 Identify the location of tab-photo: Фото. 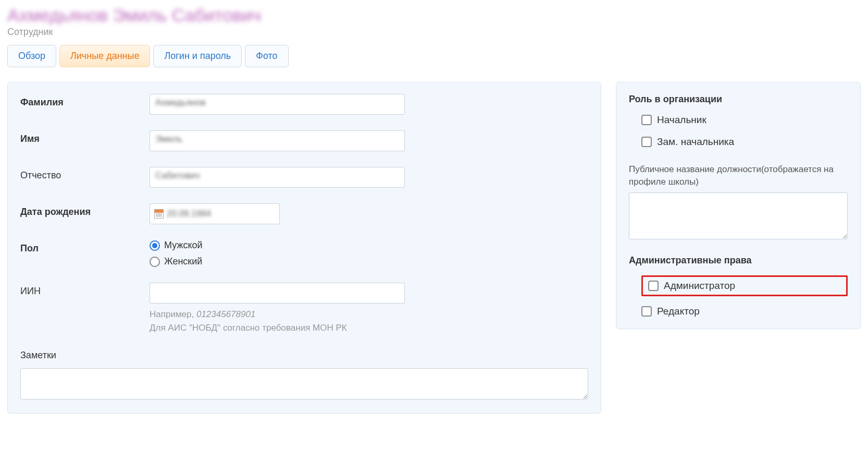
(267, 56).